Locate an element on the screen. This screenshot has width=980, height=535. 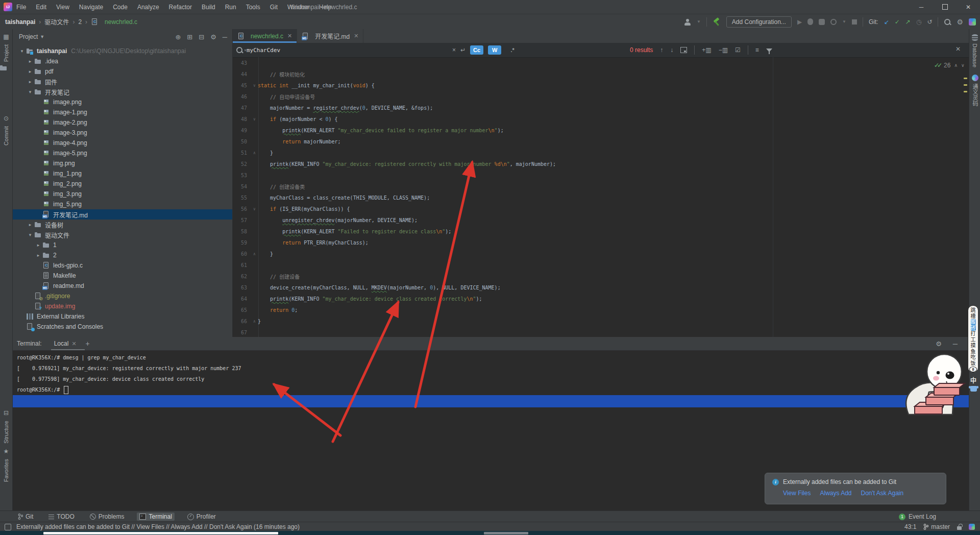
tool-strip-tongyi: 通义灵码 is located at coordinates (975, 95).